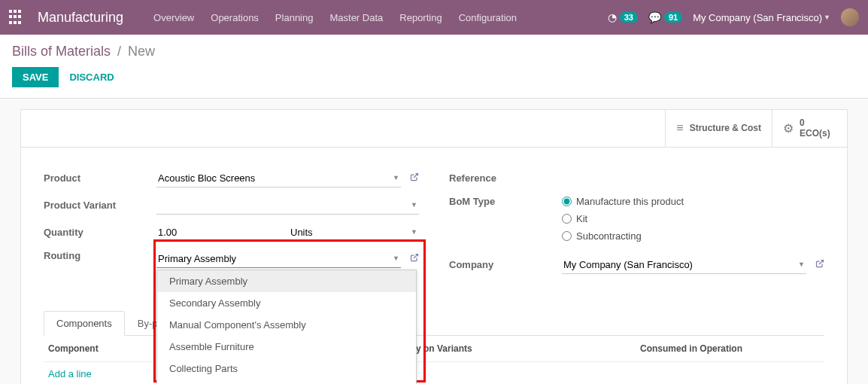 The image size is (868, 384). What do you see at coordinates (612, 17) in the screenshot?
I see `clock-icon: ◔` at bounding box center [612, 17].